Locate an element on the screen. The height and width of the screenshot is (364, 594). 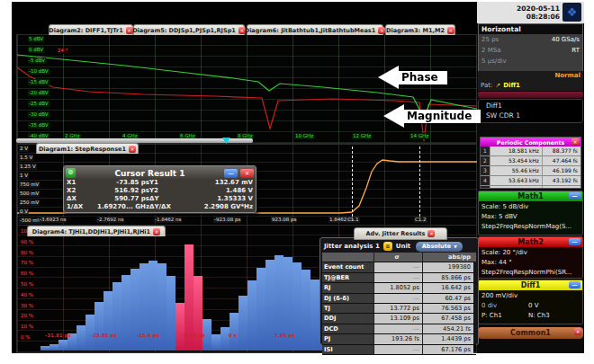
tab-diagram-4: Diagram3: M1,M2✕ is located at coordinates (420, 30).